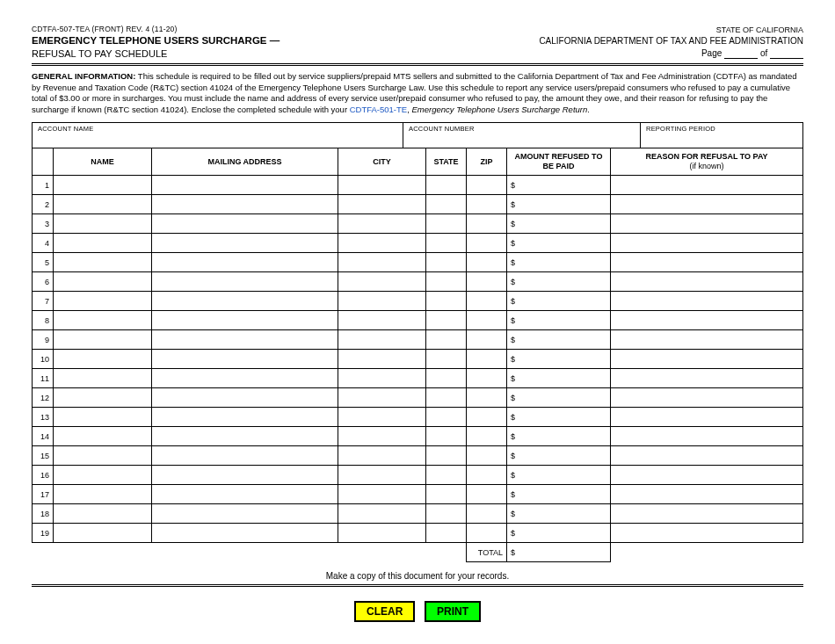 The image size is (835, 644). Describe the element at coordinates (741, 54) in the screenshot. I see `page-current-input` at that location.